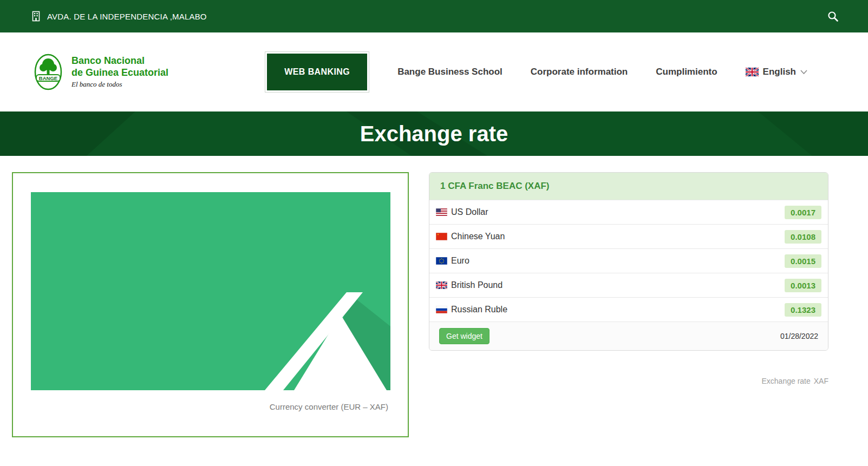 The width and height of the screenshot is (868, 466). I want to click on rate-value-badge: 0.0108, so click(803, 237).